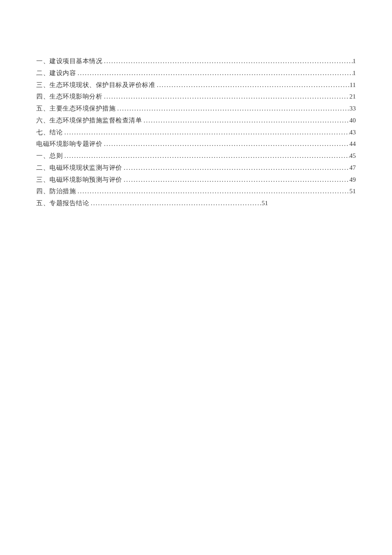  Describe the element at coordinates (353, 121) in the screenshot. I see `toc-page-number: 40` at that location.